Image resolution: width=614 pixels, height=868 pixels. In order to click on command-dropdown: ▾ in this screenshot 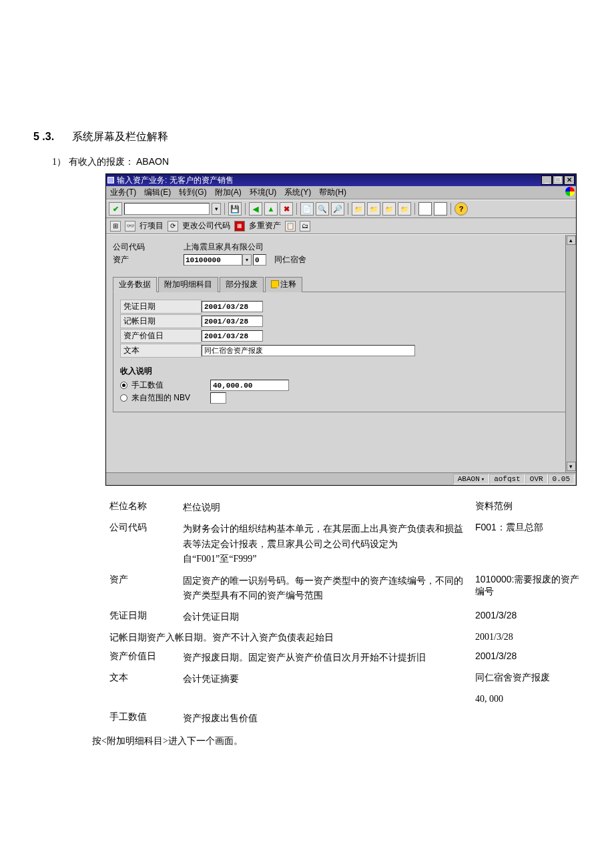, I will do `click(216, 209)`.